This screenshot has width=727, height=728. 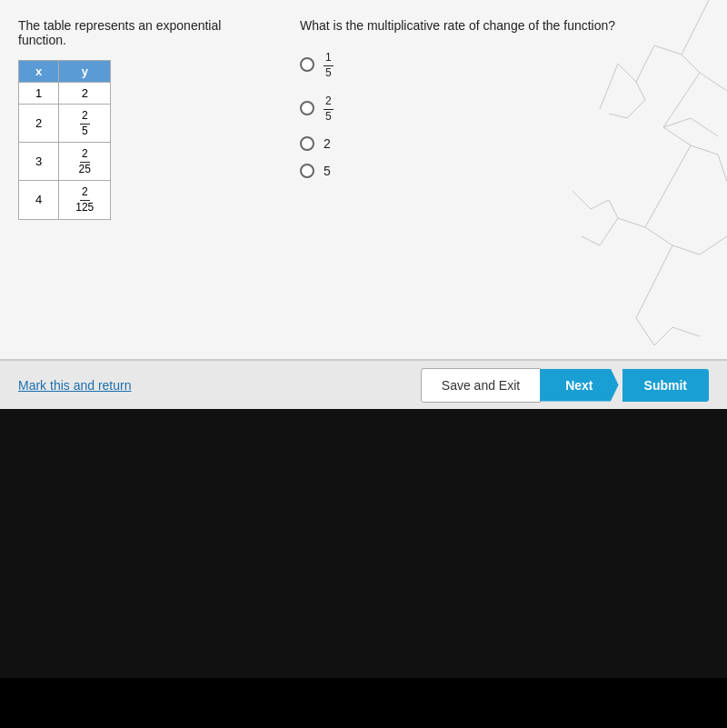 What do you see at coordinates (145, 33) in the screenshot?
I see `left-question-title: The table represents an exponential func…` at bounding box center [145, 33].